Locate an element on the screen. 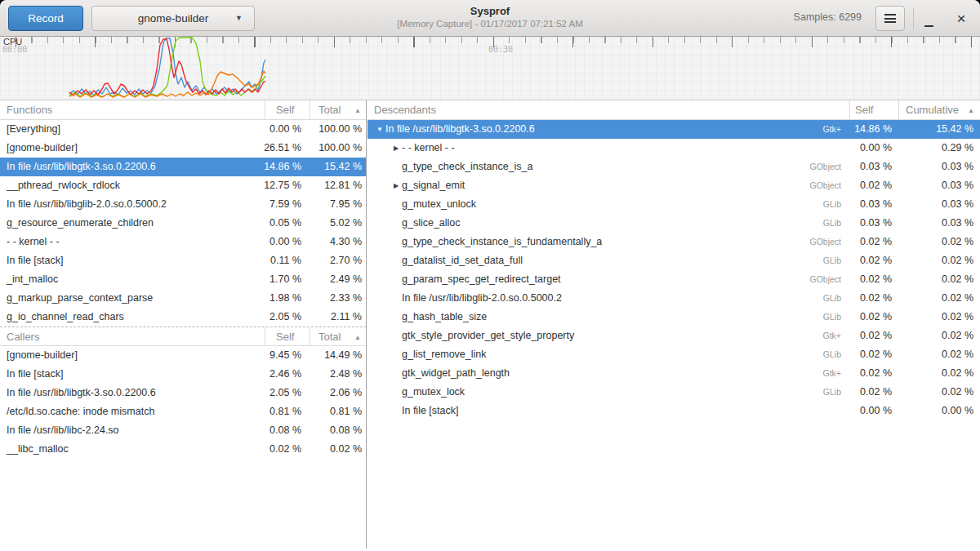 The image size is (980, 551). self-percent: 0.05 % is located at coordinates (284, 224).